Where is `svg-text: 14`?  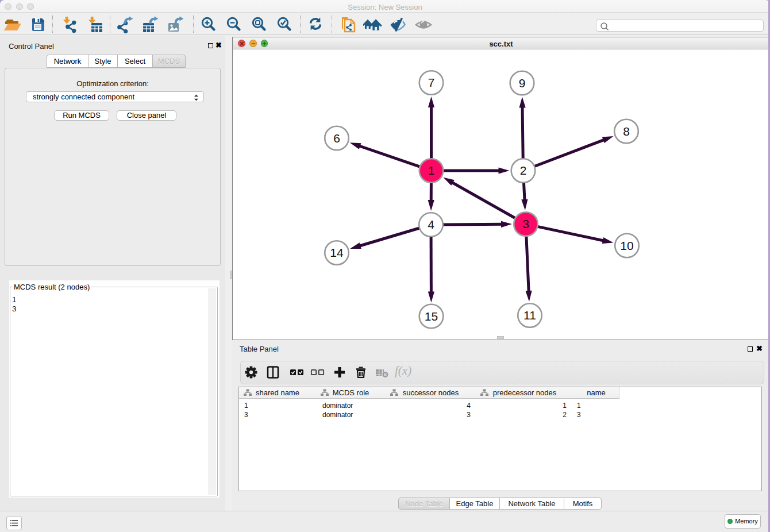 svg-text: 14 is located at coordinates (337, 253).